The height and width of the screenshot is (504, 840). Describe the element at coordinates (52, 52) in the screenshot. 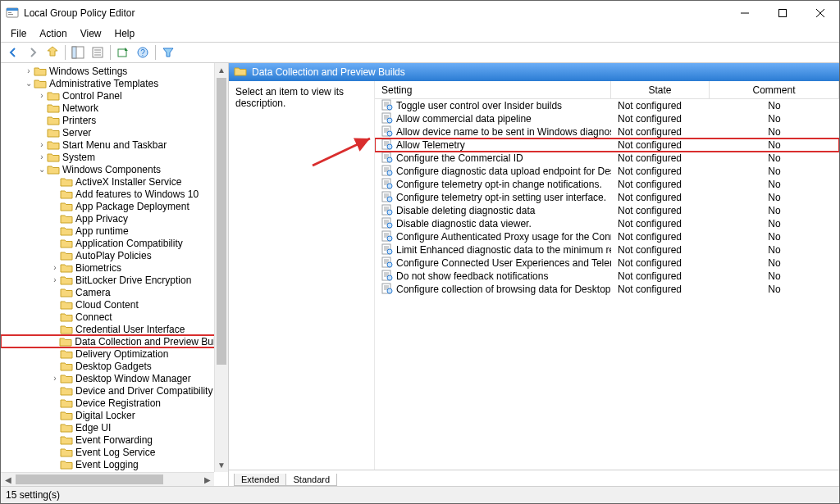

I see `up-button` at that location.